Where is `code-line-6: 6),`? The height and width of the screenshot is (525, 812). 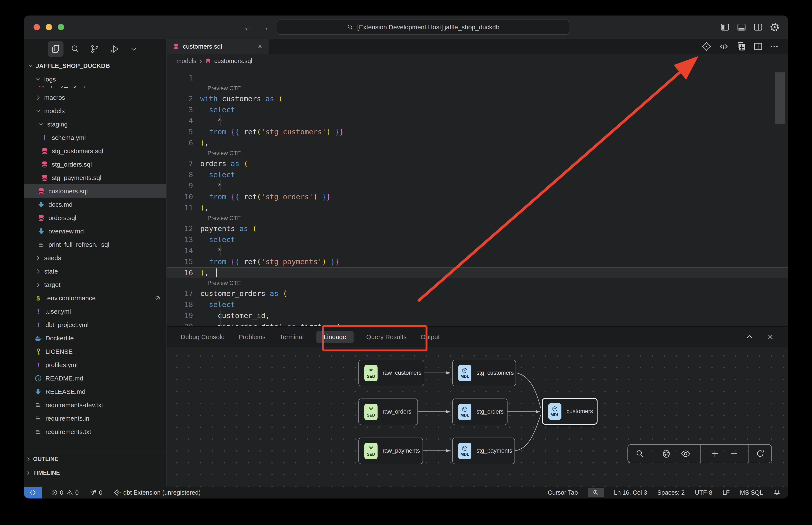
code-line-6: 6), is located at coordinates (477, 143).